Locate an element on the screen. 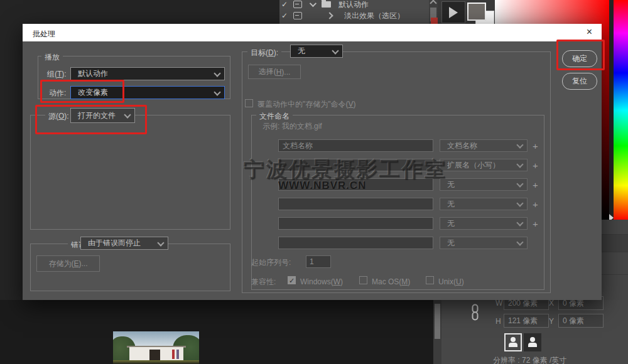  action-item-label: 淡出效果（选区） is located at coordinates (374, 16).